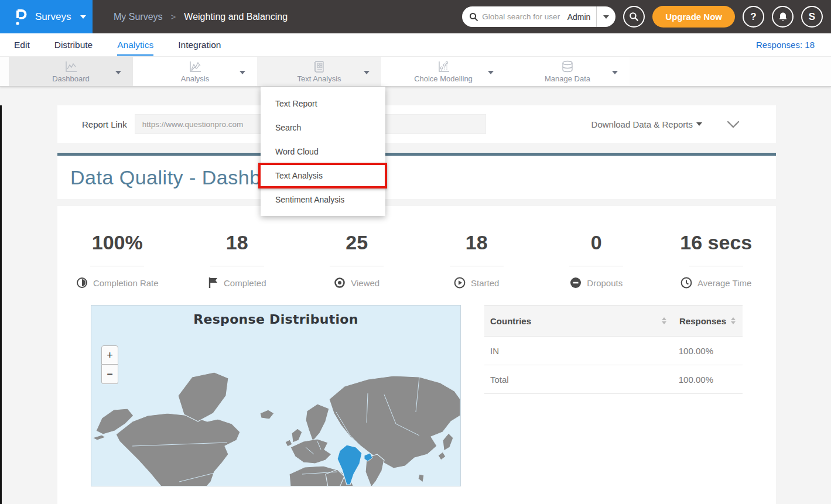  Describe the element at coordinates (357, 242) in the screenshot. I see `stat-value: 25` at that location.